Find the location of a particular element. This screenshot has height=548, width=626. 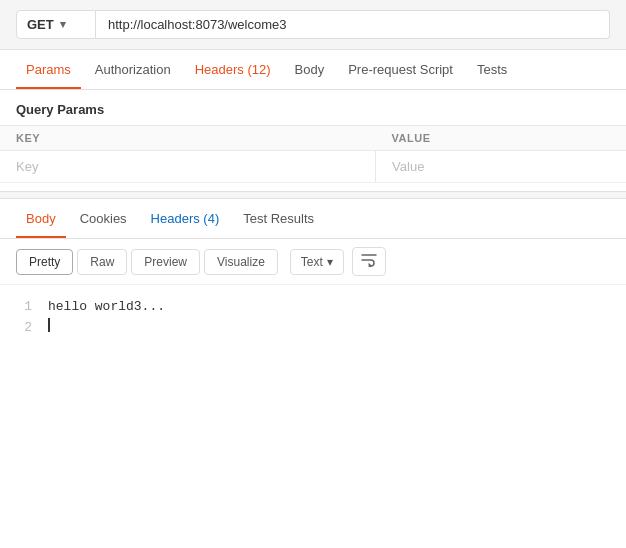

url-input is located at coordinates (353, 24).